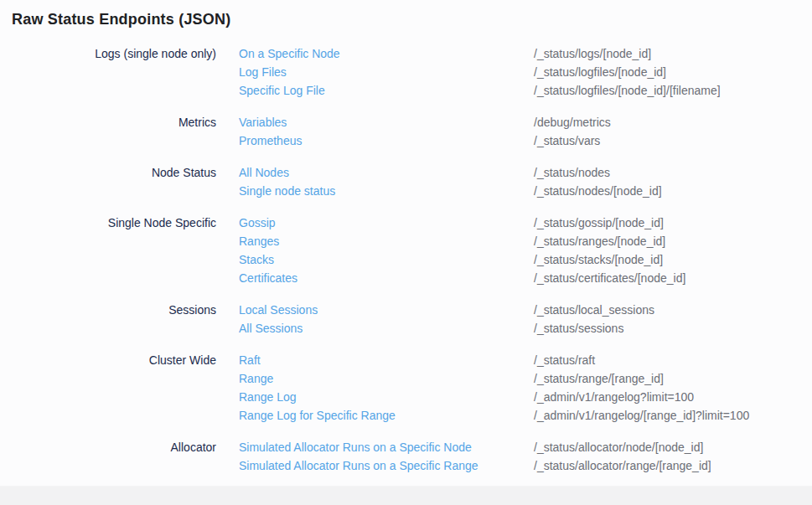 This screenshot has height=505, width=812. I want to click on endpoint-row: Gossip /_status/gossip/[node_id], so click(463, 223).